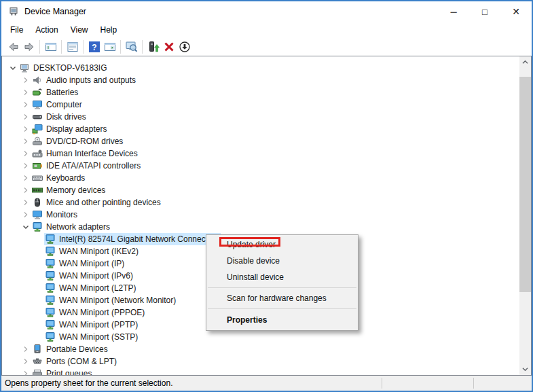 Image resolution: width=533 pixels, height=392 pixels. What do you see at coordinates (282, 277) in the screenshot?
I see `context-menu-item-uninstall-device: Uninstall device` at bounding box center [282, 277].